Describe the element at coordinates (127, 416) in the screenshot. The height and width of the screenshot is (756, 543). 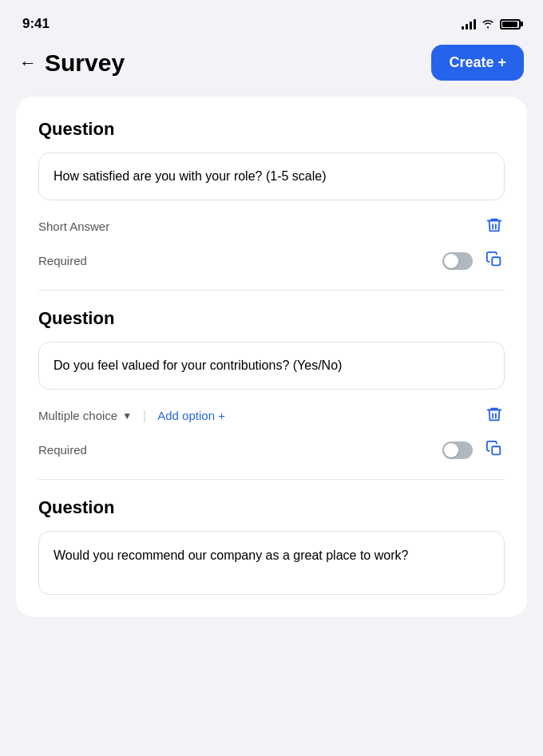
I see `chevron-down-icon: ▼` at that location.